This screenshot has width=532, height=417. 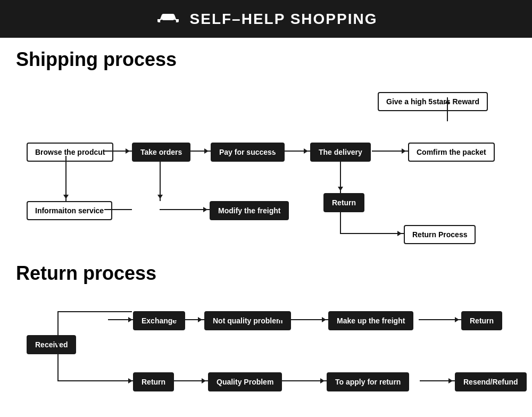 I want to click on not-quality-node: Not quality problem, so click(x=248, y=321).